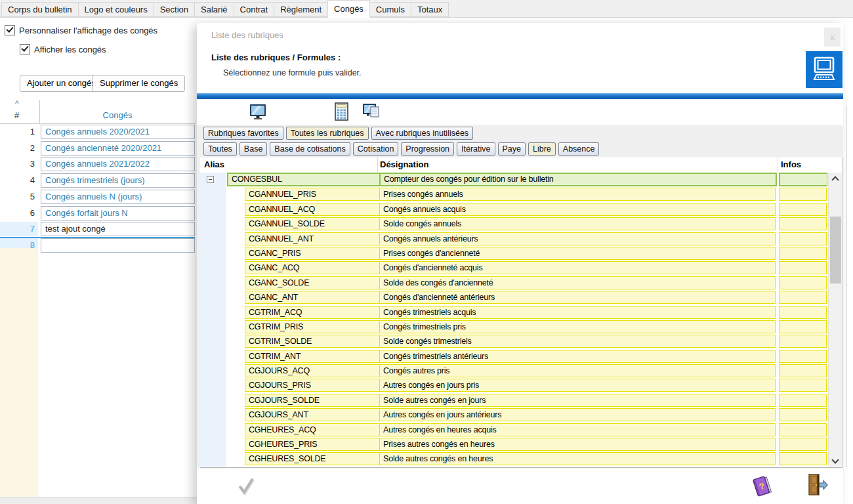 This screenshot has height=504, width=853. What do you see at coordinates (253, 149) in the screenshot?
I see `filter-base: Base` at bounding box center [253, 149].